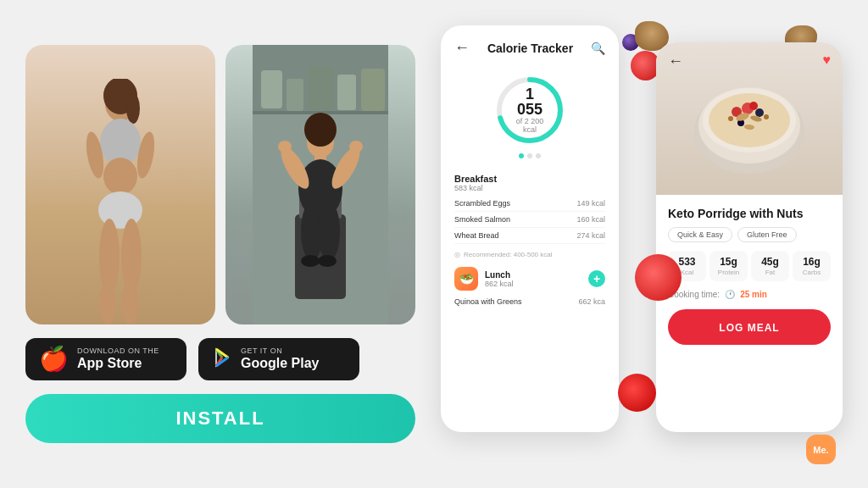 The width and height of the screenshot is (868, 488). What do you see at coordinates (531, 125) in the screenshot?
I see `calorie-sub: of 2 200 kcal` at bounding box center [531, 125].